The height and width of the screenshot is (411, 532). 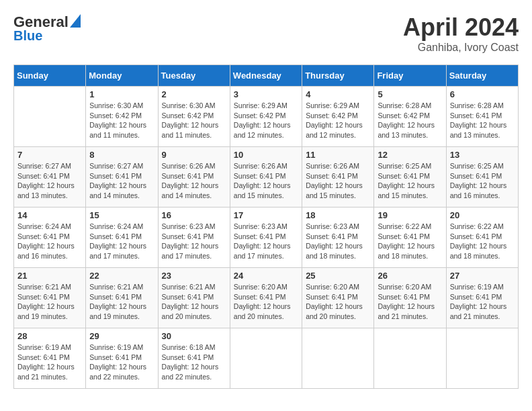 I want to click on week-row-1: 7Sunrise: 6:27 AMSunset: 6:41 PMDaylight…, so click(x=266, y=177).